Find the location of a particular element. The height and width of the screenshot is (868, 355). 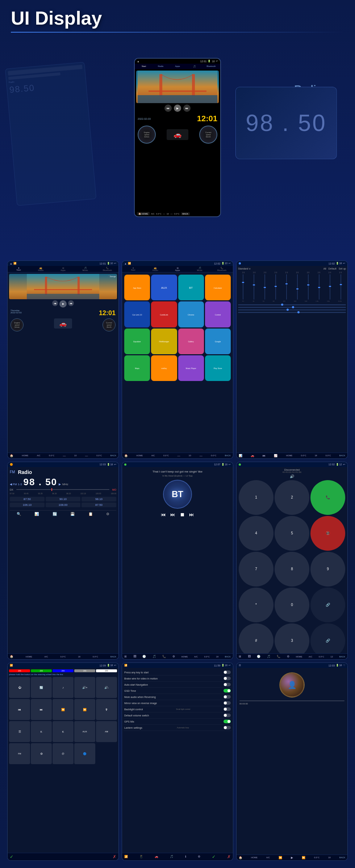

s5-stop-btn: ⏹ is located at coordinates (182, 515).